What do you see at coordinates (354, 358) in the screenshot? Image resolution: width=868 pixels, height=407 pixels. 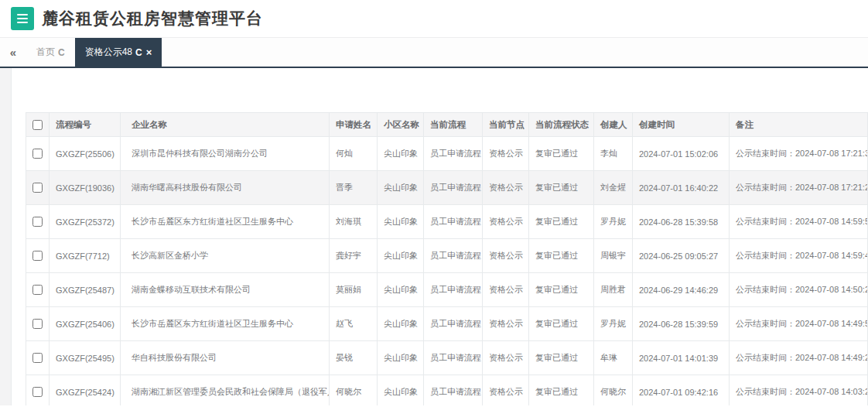 I see `cell-applicant: 晏锐` at bounding box center [354, 358].